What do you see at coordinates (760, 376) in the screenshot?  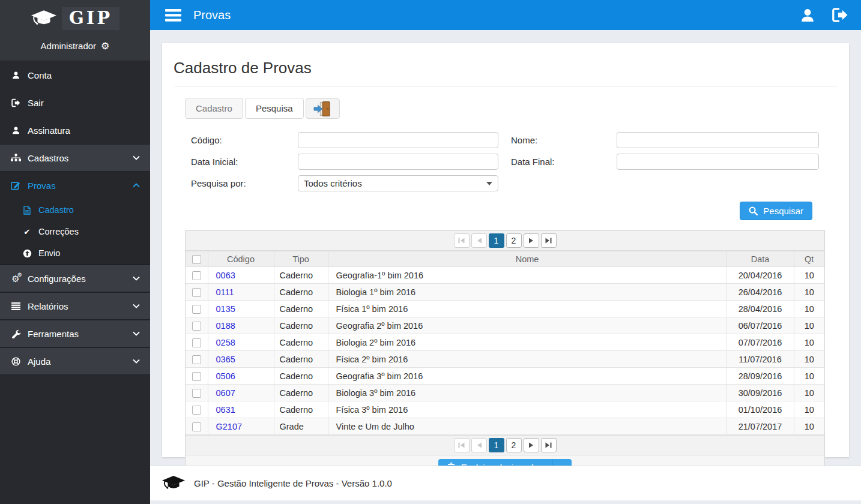 I see `data-cell: 28/09/2016` at bounding box center [760, 376].